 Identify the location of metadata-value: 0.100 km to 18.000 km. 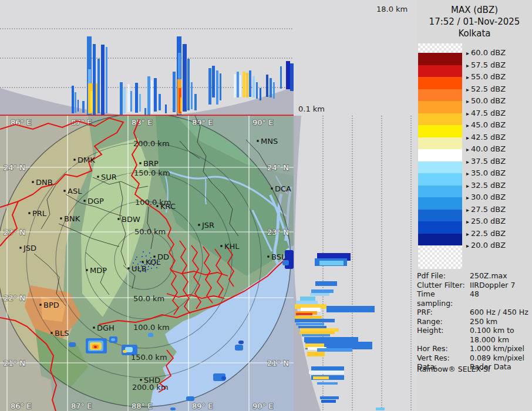
(500, 335).